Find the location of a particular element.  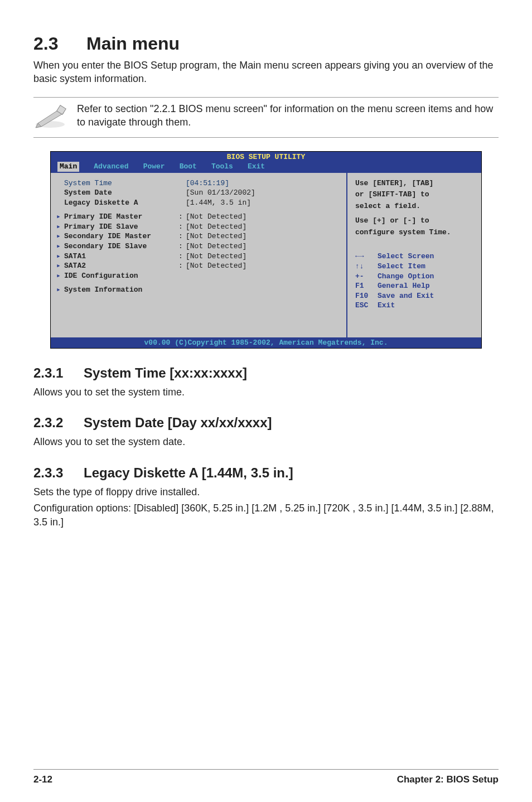

bios-menu-boot: Boot is located at coordinates (188, 167).